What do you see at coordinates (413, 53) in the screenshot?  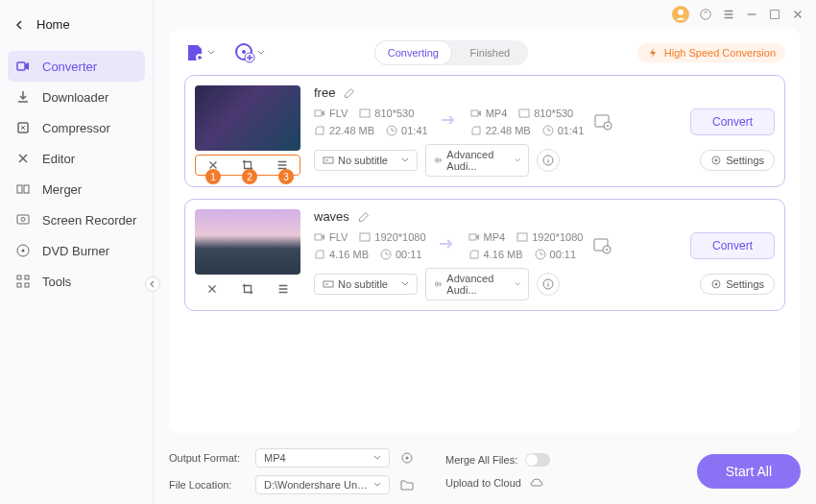 I see `tab-converting: Converting` at bounding box center [413, 53].